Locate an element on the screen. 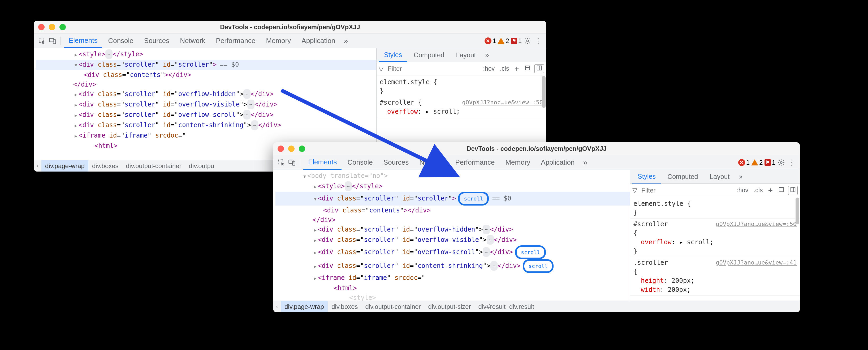 This screenshot has height=350, width=868. issues-chip: ⚑1 is located at coordinates (516, 41).